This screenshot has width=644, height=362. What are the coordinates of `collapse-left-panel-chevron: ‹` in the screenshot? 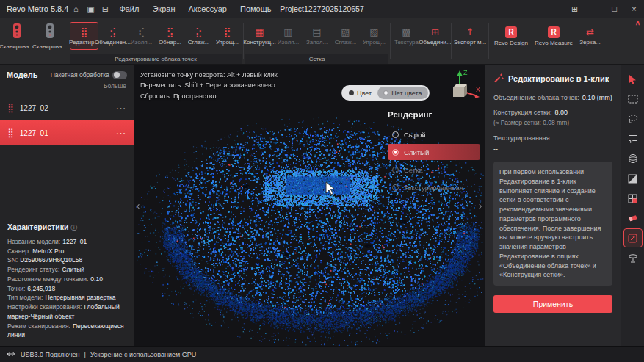 It's located at (138, 206).